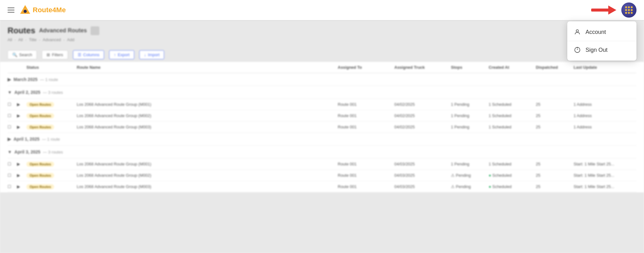 Image resolution: width=644 pixels, height=253 pixels. What do you see at coordinates (43, 10) in the screenshot?
I see `logo: Route4Me` at bounding box center [43, 10].